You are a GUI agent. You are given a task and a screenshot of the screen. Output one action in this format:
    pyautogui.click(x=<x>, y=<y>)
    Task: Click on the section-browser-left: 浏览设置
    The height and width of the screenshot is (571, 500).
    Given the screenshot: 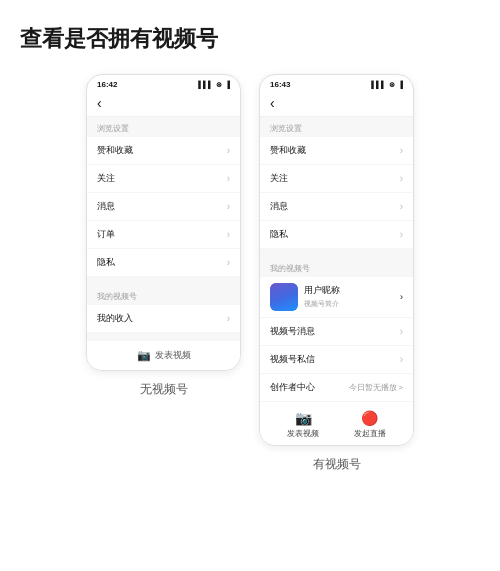 What is the action you would take?
    pyautogui.click(x=164, y=127)
    